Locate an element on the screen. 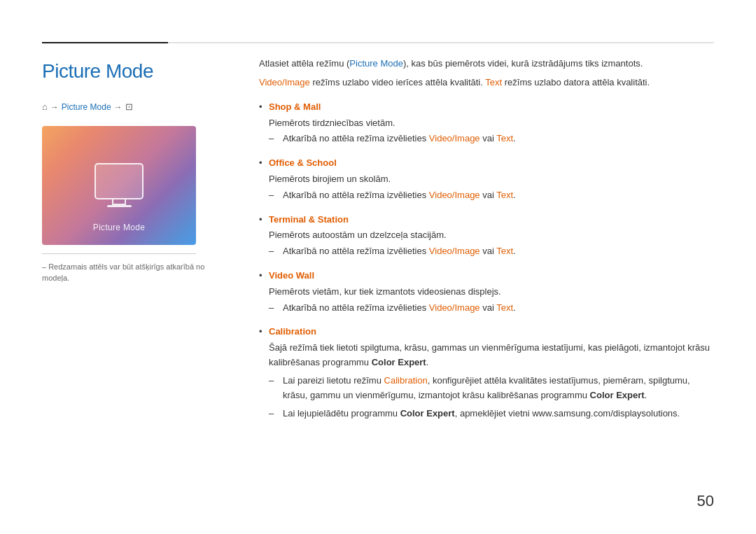 Image resolution: width=756 pixels, height=534 pixels. breadcrumb-link: Picture Mode is located at coordinates (87, 108).